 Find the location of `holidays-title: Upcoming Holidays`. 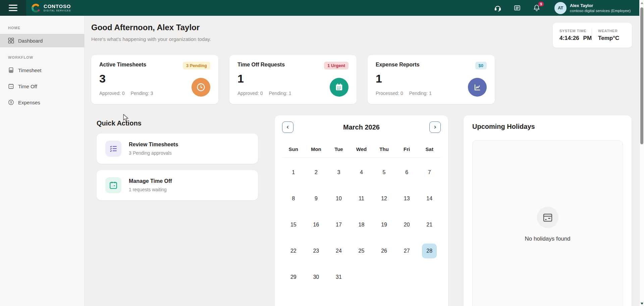

holidays-title: Upcoming Holidays is located at coordinates (547, 127).